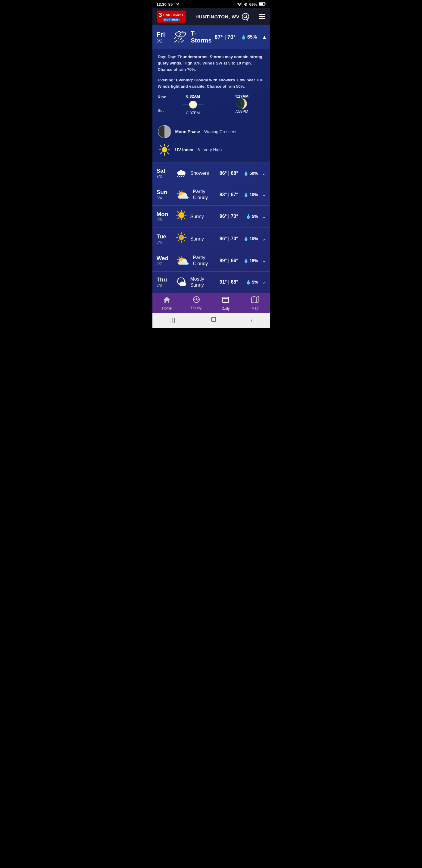 Image resolution: width=422 pixels, height=868 pixels. I want to click on fc-icon-thu: 🌤, so click(181, 282).